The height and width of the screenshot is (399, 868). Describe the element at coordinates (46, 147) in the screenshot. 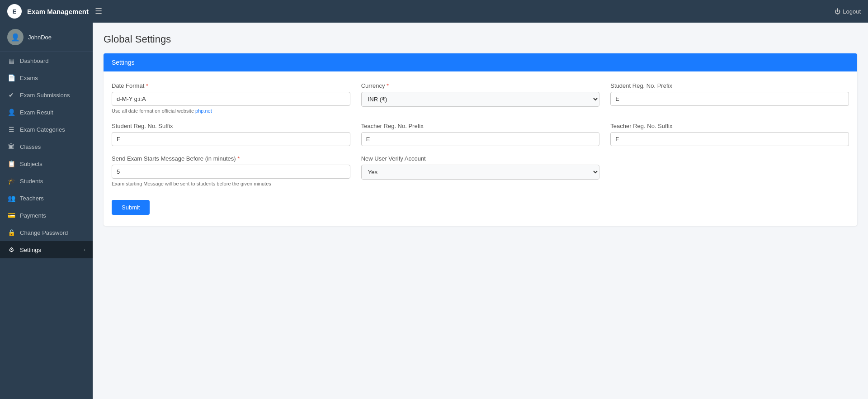

I see `sidebar-item-classes: 🏛 Classes` at that location.